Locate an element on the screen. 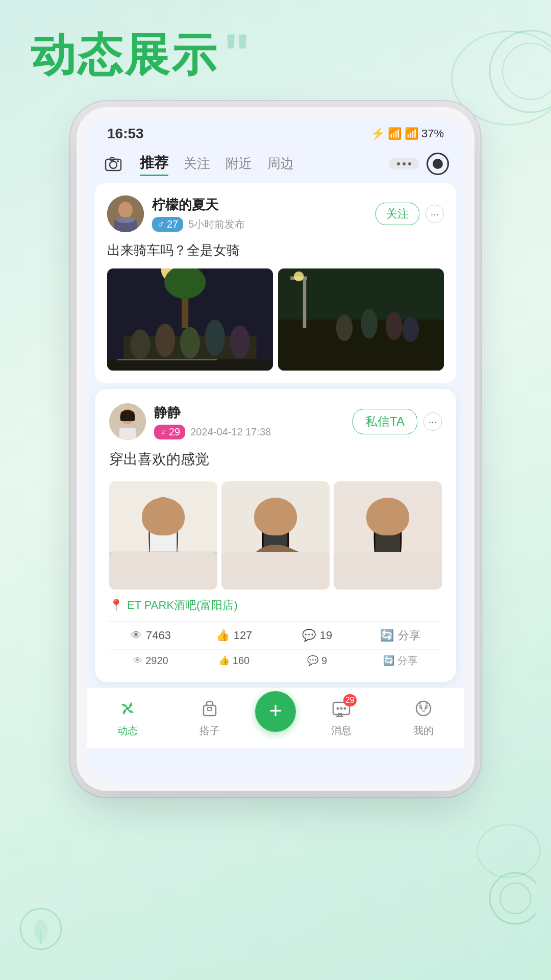 This screenshot has width=551, height=980. follow-button-1: 关注 is located at coordinates (397, 214).